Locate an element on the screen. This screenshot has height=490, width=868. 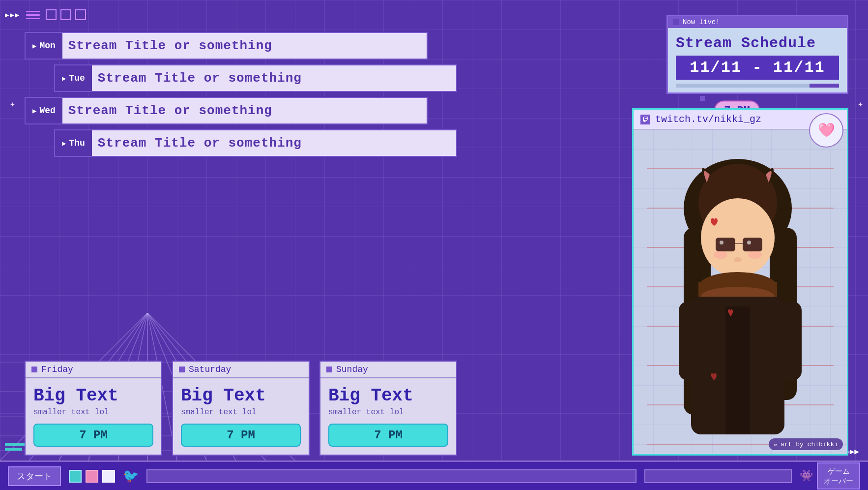
schedule-card-heading: Stream Schedule is located at coordinates (757, 43).